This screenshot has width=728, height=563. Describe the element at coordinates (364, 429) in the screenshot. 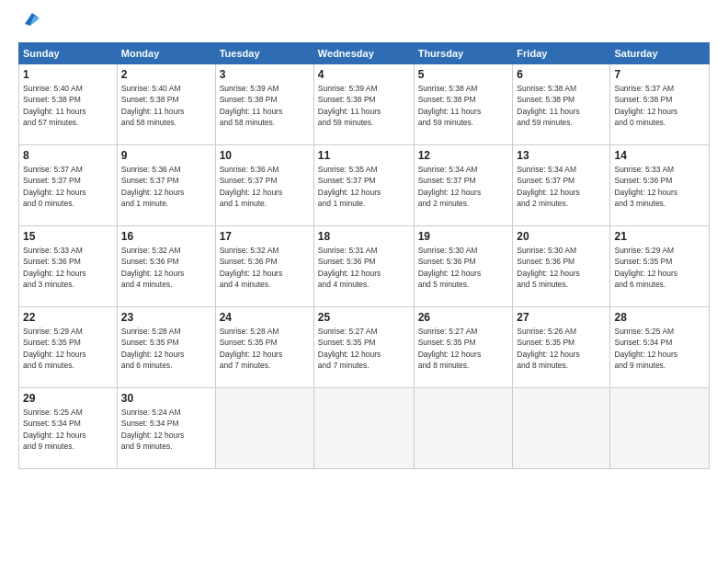

I see `calendar-week-row: 29Sunrise: 5:25 AM Sunset: 5:34 PM Dayli…` at that location.